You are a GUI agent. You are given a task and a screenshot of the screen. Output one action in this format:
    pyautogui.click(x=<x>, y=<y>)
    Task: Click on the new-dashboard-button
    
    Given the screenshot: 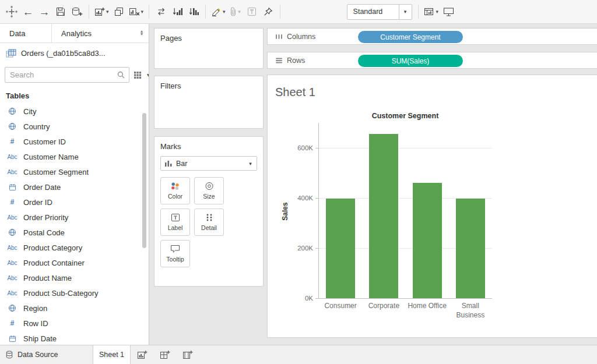 What is the action you would take?
    pyautogui.click(x=164, y=355)
    